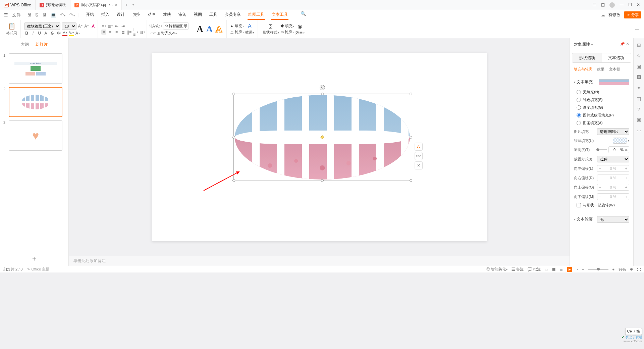 The width and height of the screenshot is (644, 349). What do you see at coordinates (601, 69) in the screenshot?
I see `sec-effect: 效果` at bounding box center [601, 69].